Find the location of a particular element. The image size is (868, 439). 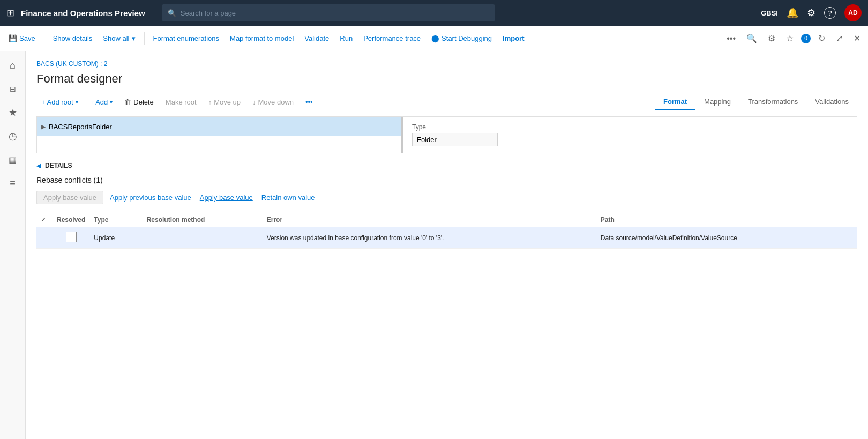

col-resolved: Resolved is located at coordinates (71, 220).